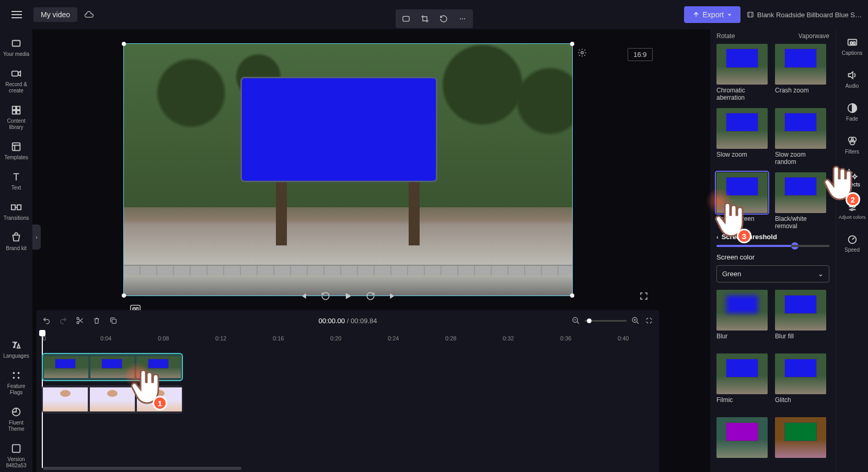 The image size is (868, 472). I want to click on fx-label: Blur, so click(743, 340).